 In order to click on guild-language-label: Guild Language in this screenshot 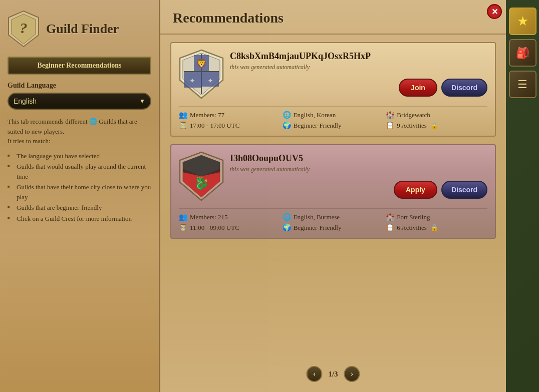, I will do `click(79, 86)`.